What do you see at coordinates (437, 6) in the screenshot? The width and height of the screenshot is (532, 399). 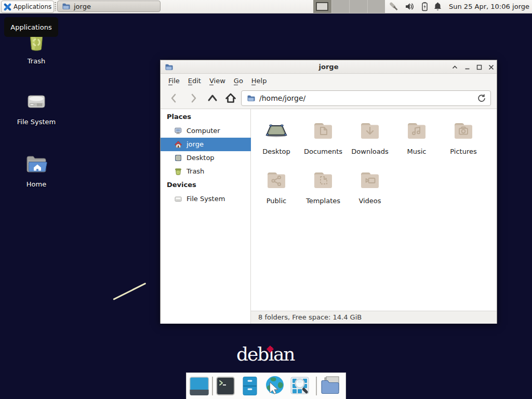 I see `bell-tray-icon` at bounding box center [437, 6].